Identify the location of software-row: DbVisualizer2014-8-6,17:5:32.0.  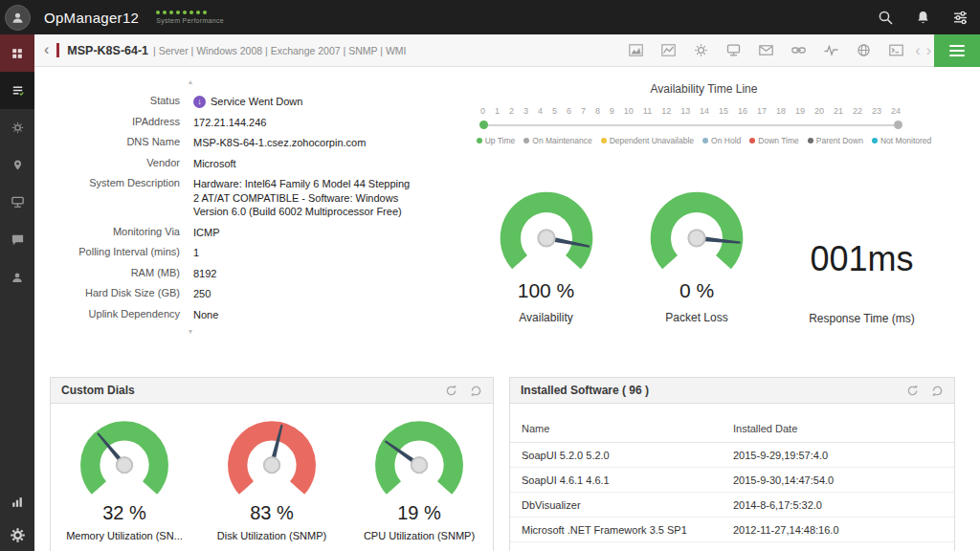
(732, 505).